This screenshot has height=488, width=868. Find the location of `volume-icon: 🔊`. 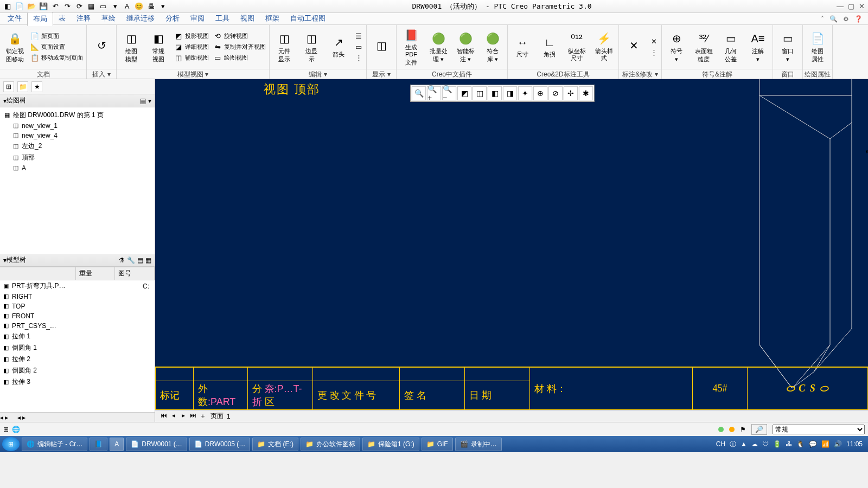

volume-icon: 🔊 is located at coordinates (838, 444).